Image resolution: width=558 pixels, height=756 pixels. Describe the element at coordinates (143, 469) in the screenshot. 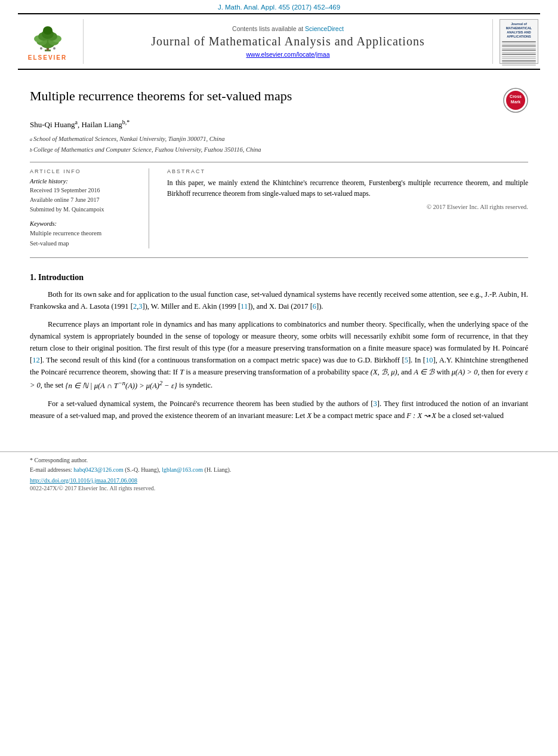

I see `email-1-name: (S.-Q. Huang),` at that location.